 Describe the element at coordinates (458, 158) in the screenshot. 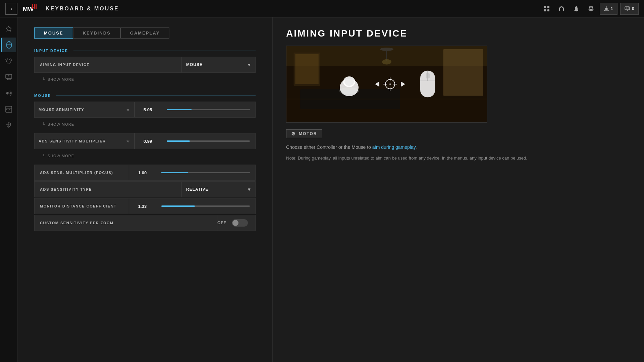

I see `info-note: Note: During gameplay, all inputs unrela…` at that location.